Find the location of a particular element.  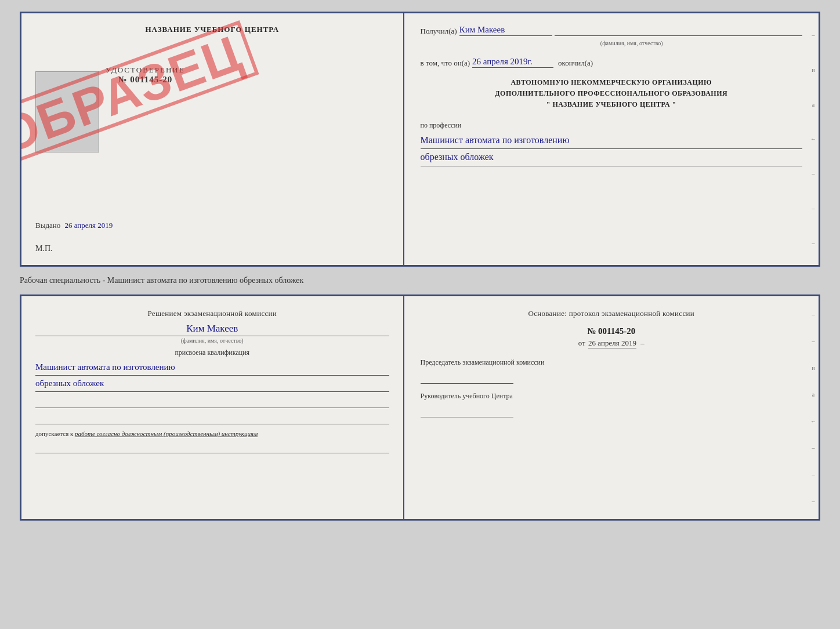

profession-line2: обрезных обложек is located at coordinates (611, 158).